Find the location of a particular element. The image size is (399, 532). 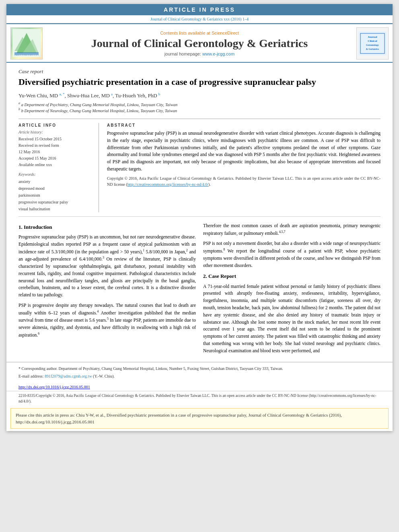

article-in-press-banner: ARTICLE IN PRESS is located at coordinates (200, 10).